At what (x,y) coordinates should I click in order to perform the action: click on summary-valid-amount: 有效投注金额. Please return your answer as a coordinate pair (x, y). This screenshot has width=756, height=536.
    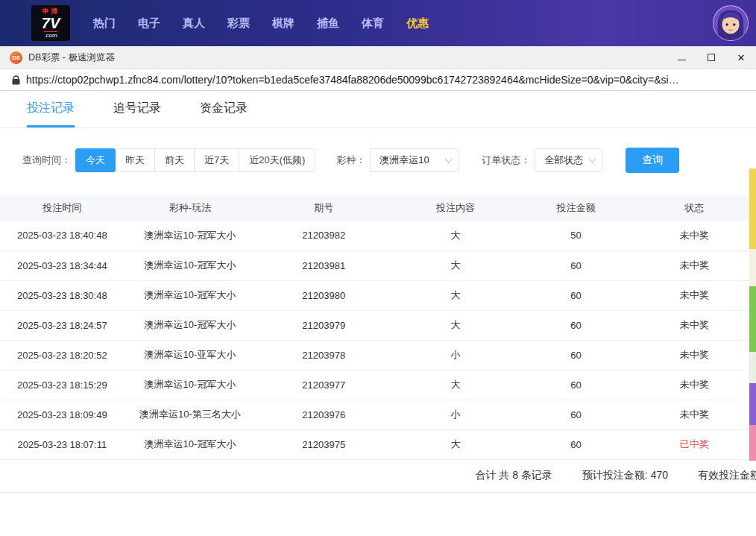
    Looking at the image, I should click on (727, 476).